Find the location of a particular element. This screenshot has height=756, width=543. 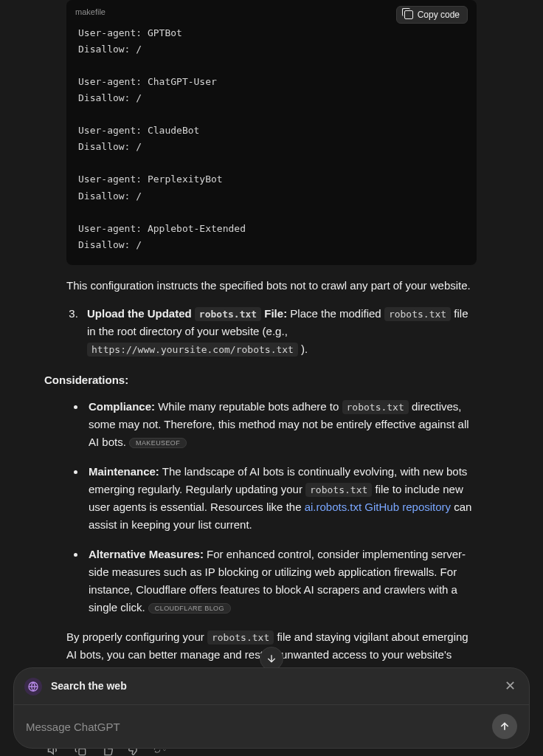

copy-code-button: Copy code is located at coordinates (432, 15).